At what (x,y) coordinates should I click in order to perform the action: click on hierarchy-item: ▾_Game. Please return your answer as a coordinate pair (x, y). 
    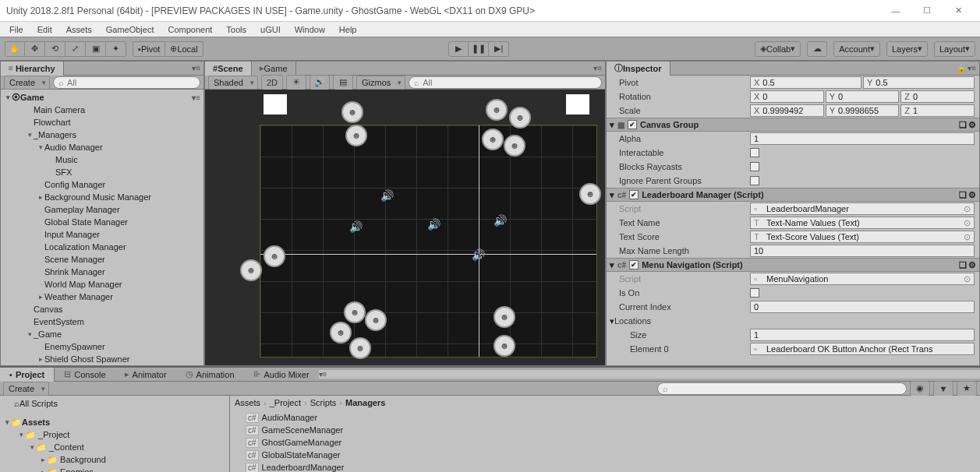
    Looking at the image, I should click on (102, 334).